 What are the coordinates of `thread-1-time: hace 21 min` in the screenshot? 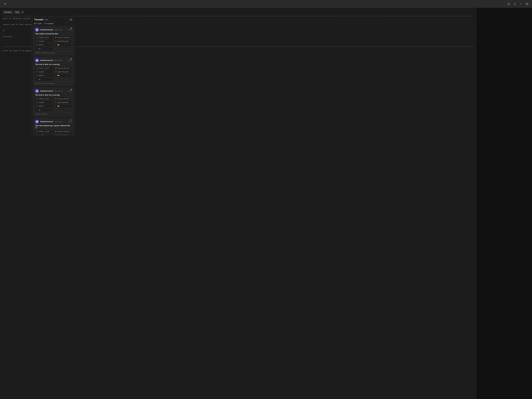 It's located at (58, 30).